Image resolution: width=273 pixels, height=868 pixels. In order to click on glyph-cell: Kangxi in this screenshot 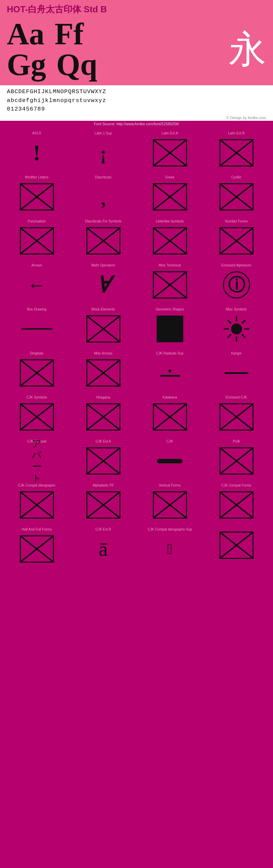, I will do `click(236, 371)`.